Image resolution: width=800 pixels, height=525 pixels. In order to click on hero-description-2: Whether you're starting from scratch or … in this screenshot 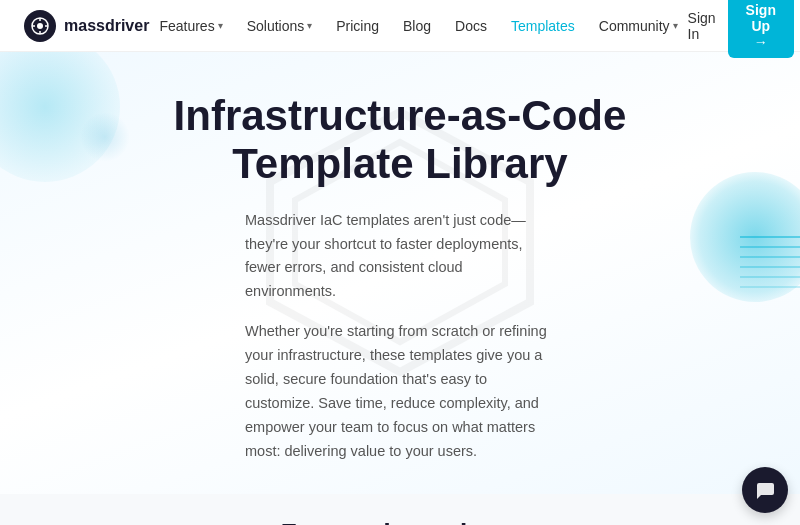, I will do `click(400, 392)`.